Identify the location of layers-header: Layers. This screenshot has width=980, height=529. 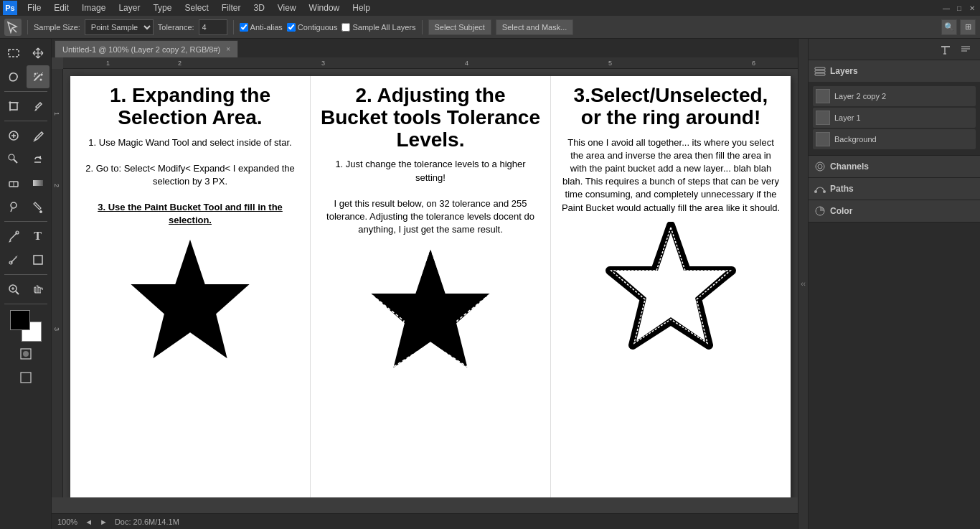
(894, 71).